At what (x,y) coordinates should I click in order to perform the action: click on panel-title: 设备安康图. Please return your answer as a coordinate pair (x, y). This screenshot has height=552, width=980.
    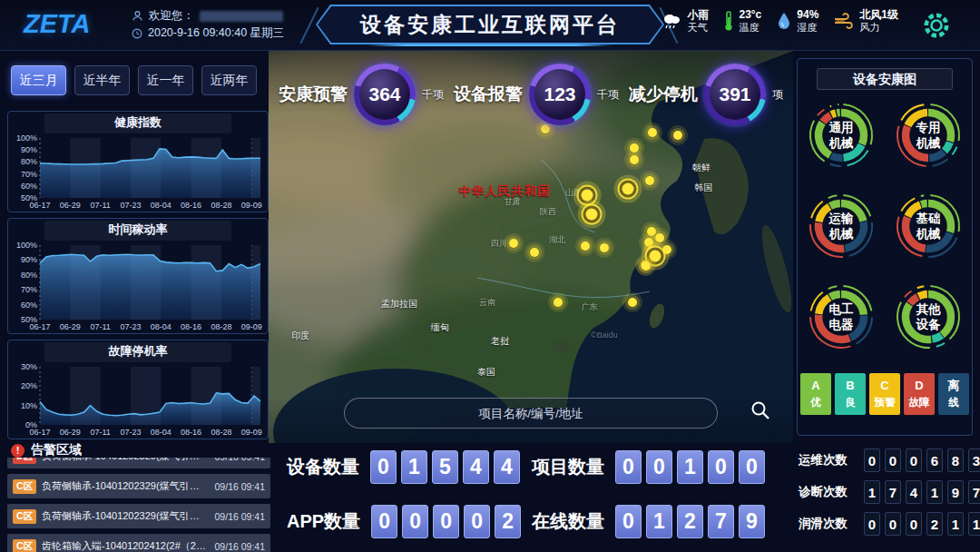
    Looking at the image, I should click on (885, 79).